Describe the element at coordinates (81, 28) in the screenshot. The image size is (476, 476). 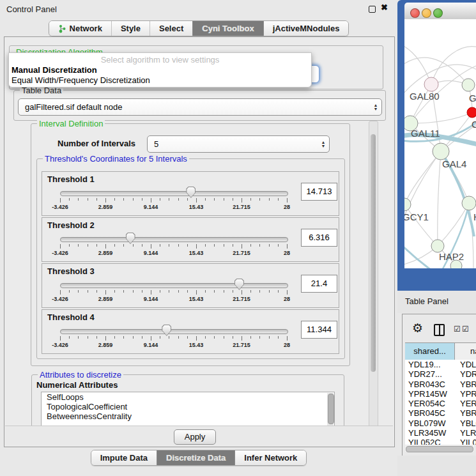
I see `tab-network: Network` at that location.